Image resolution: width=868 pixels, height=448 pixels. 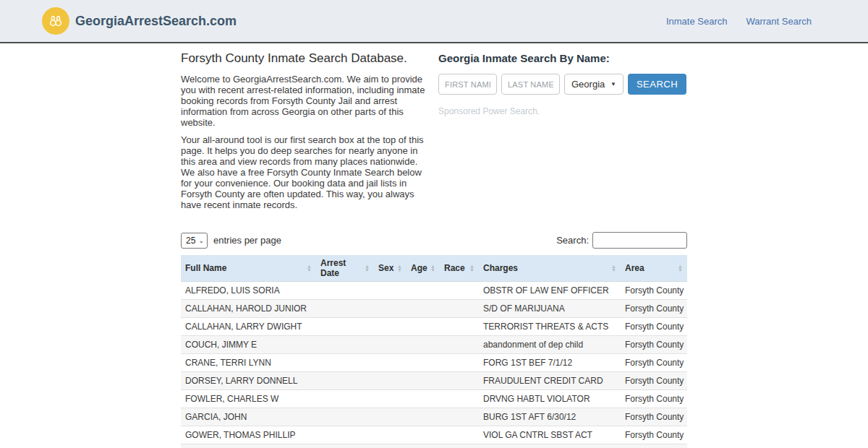 I want to click on intro-column: Forsyth County Inmate Search Database. W…, so click(x=305, y=132).